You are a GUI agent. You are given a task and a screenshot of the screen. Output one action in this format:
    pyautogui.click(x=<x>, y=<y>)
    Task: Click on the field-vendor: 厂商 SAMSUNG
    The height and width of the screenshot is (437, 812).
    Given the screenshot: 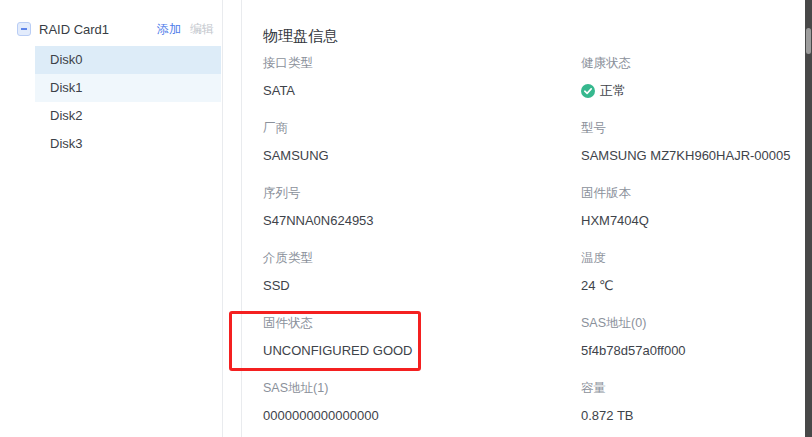 What is the action you would take?
    pyautogui.click(x=413, y=142)
    